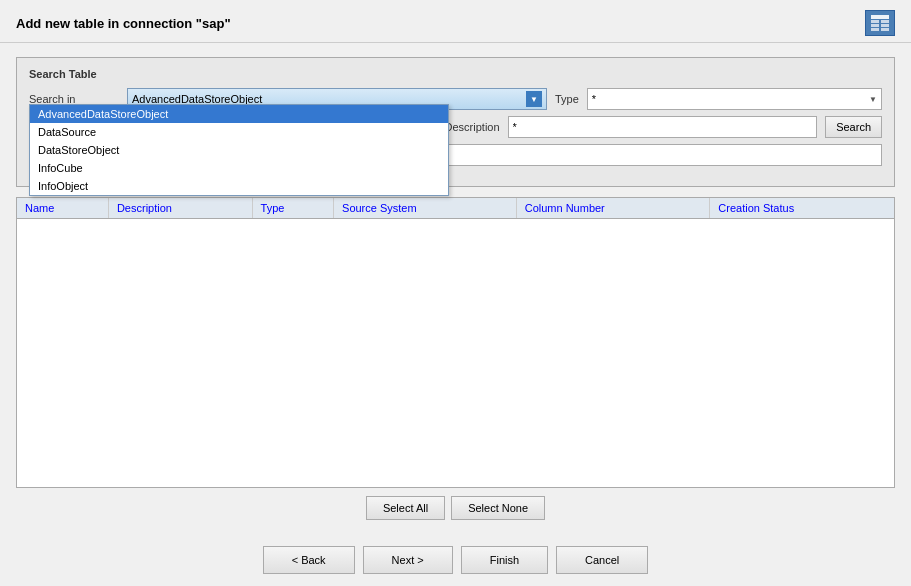 The width and height of the screenshot is (911, 586). What do you see at coordinates (880, 23) in the screenshot?
I see `table-icon` at bounding box center [880, 23].